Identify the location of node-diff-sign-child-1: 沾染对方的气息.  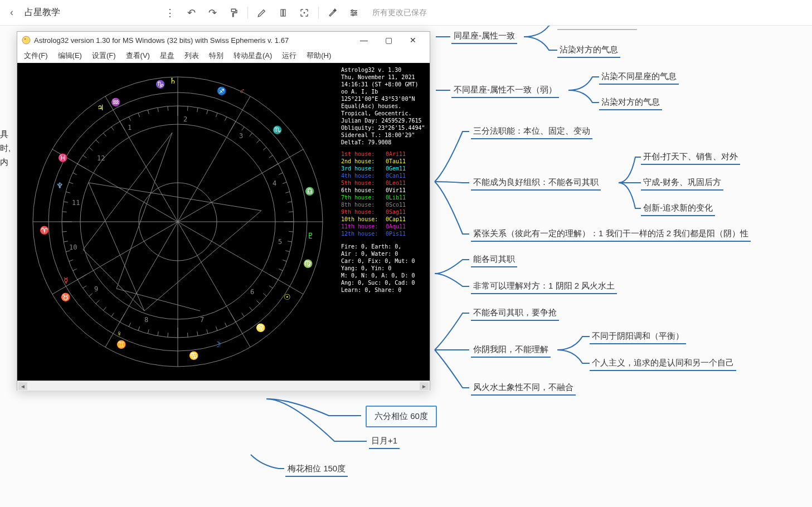
(631, 103).